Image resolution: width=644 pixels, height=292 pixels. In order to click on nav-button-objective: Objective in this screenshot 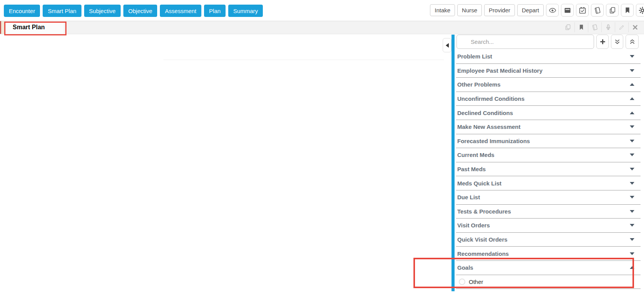, I will do `click(141, 11)`.